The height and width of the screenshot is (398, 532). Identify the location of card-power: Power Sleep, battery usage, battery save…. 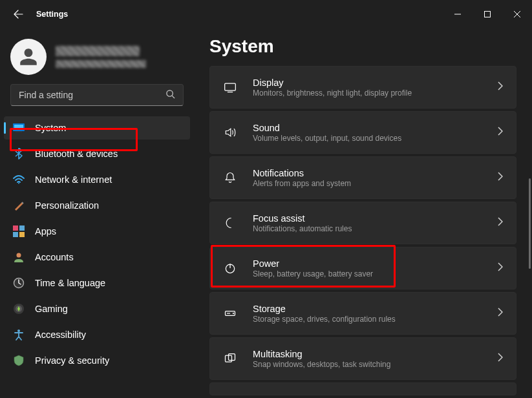
(363, 268).